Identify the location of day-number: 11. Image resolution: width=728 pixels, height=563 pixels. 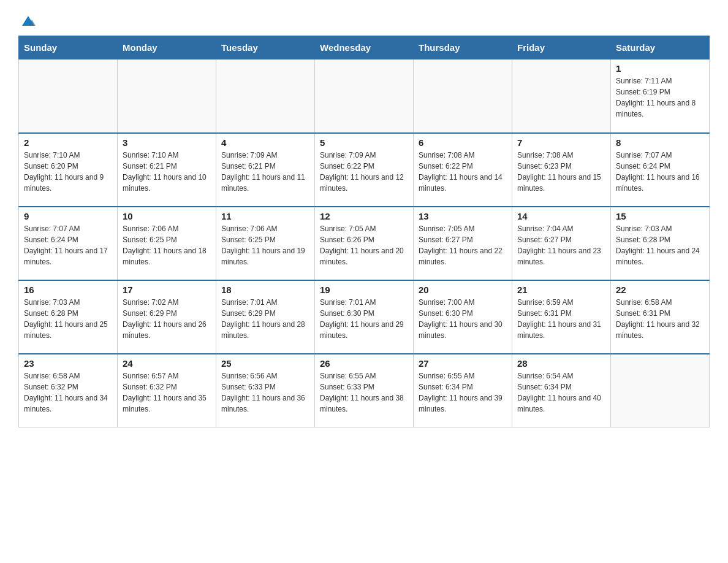
(265, 216).